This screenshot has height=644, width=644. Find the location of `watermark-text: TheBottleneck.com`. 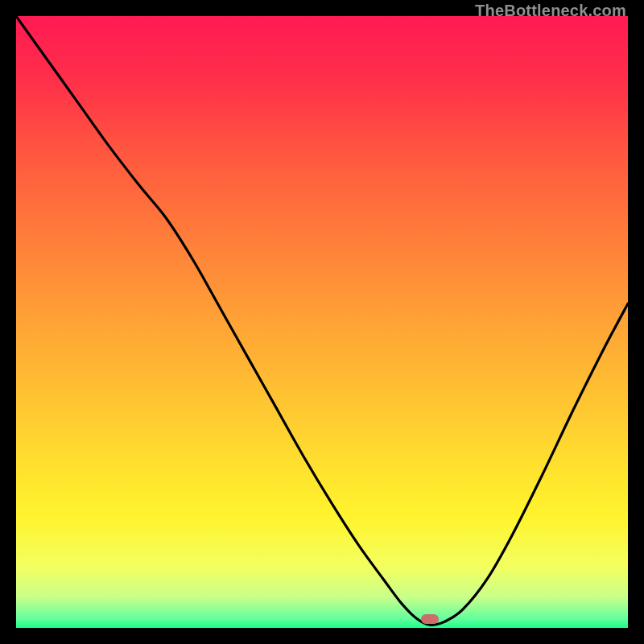

watermark-text: TheBottleneck.com is located at coordinates (551, 11).